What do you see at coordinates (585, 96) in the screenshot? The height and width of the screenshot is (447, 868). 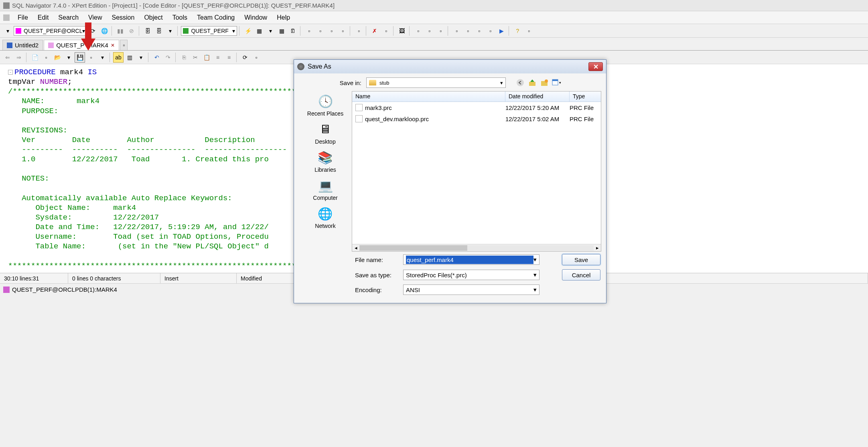 I see `col-type: Type` at bounding box center [585, 96].